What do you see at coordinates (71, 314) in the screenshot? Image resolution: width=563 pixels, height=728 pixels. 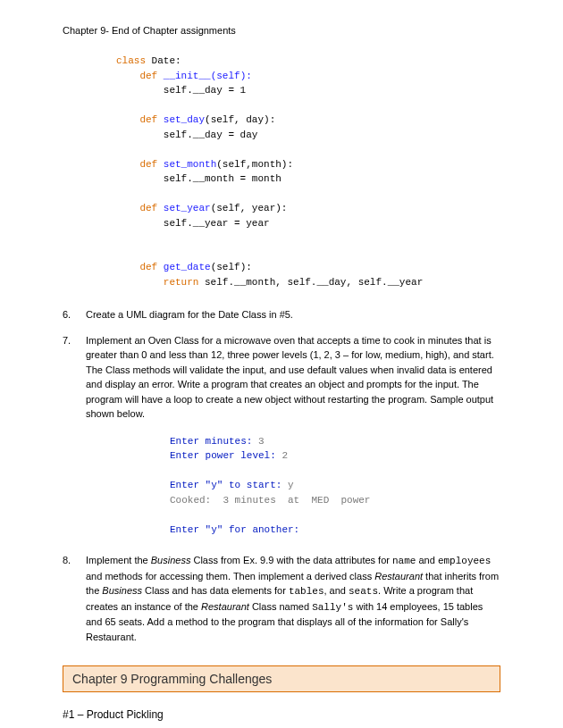 I see `q6-number: 6.` at bounding box center [71, 314].